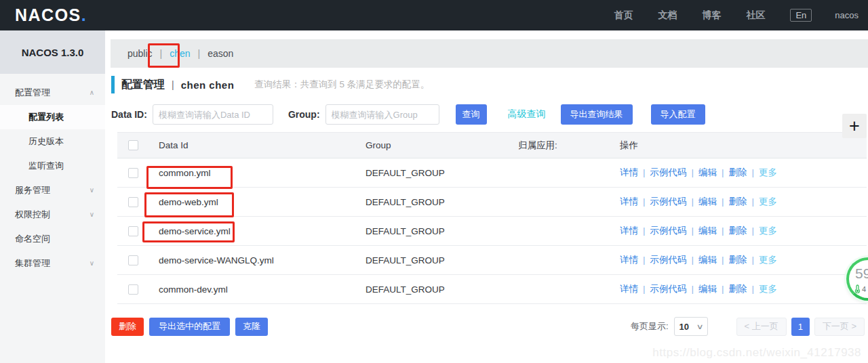  I want to click on sidebar-item-namespace: 命名空间, so click(53, 239).